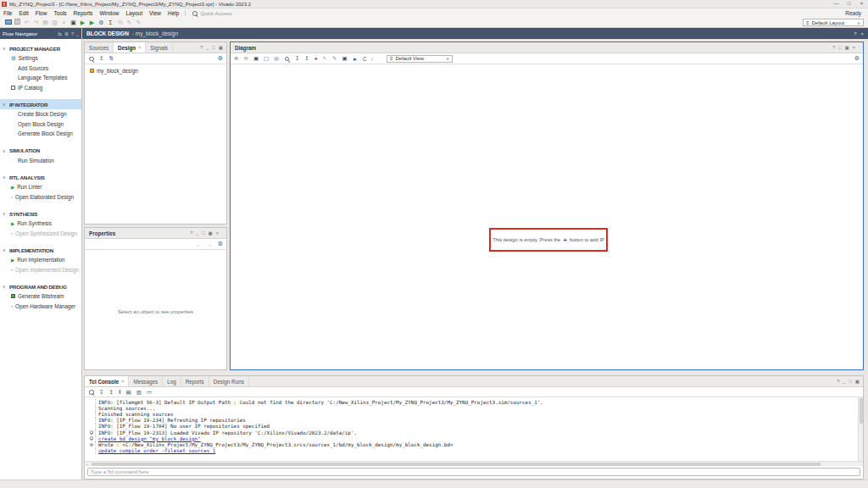  What do you see at coordinates (256, 58) in the screenshot?
I see `zoom-fit-icon: ▣` at bounding box center [256, 58].